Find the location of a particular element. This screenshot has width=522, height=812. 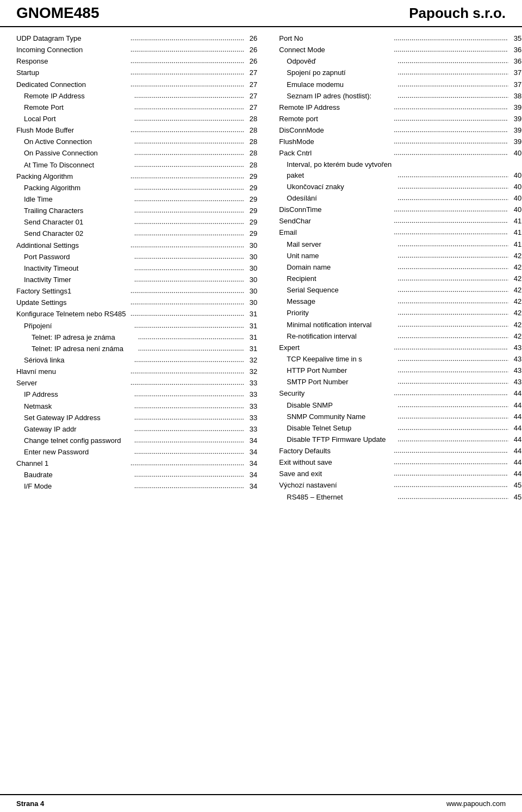

toc-page-number: 29 is located at coordinates (251, 234).